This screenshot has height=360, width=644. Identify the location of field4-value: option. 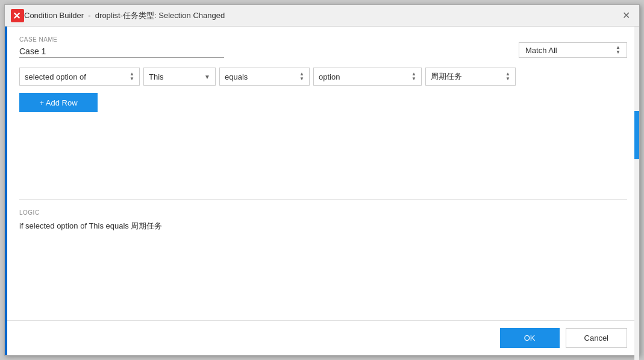
(363, 77).